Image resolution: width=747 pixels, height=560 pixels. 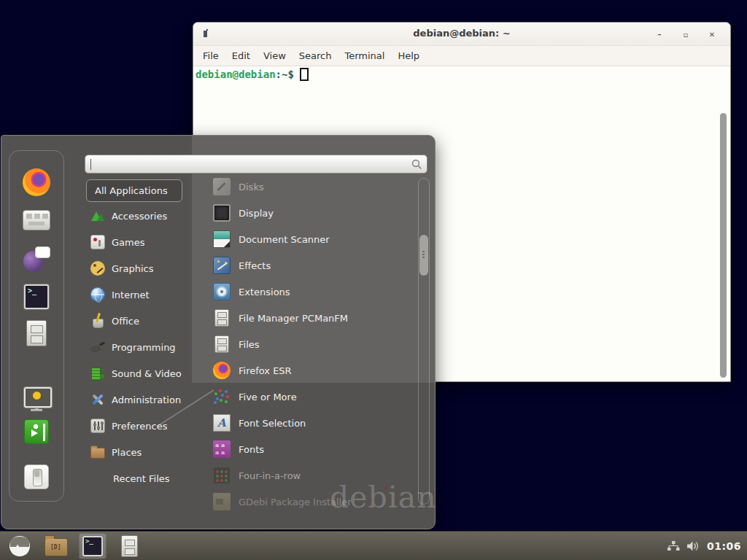 What do you see at coordinates (130, 546) in the screenshot?
I see `cabinet-sm-icon` at bounding box center [130, 546].